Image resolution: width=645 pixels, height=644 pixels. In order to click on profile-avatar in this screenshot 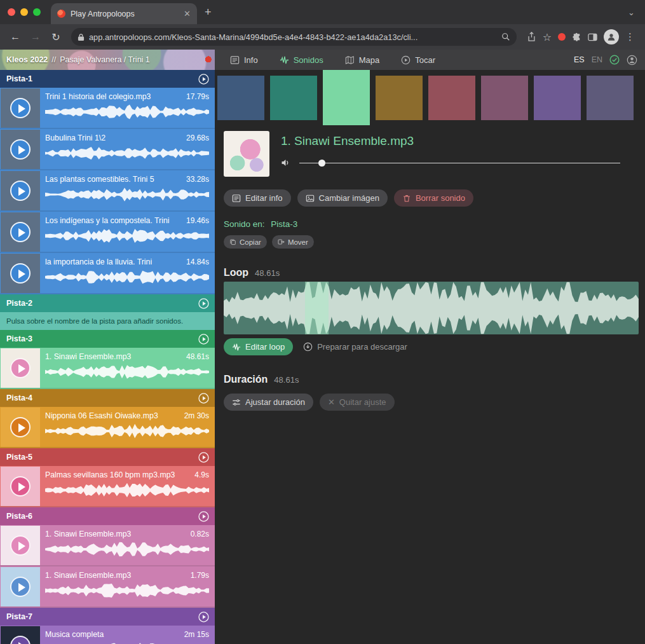, I will do `click(611, 37)`.